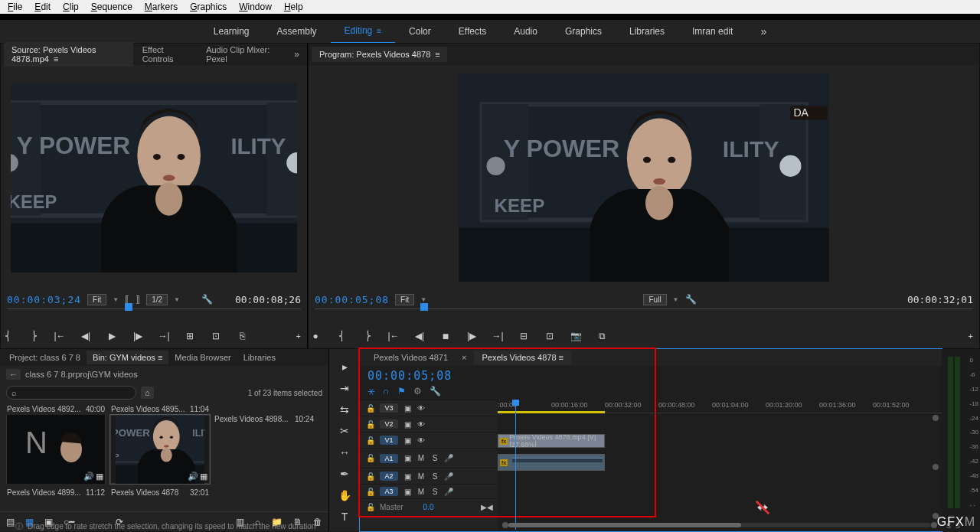 This screenshot has height=532, width=980. What do you see at coordinates (583, 31) in the screenshot?
I see `ws-graphics: Graphics` at bounding box center [583, 31].